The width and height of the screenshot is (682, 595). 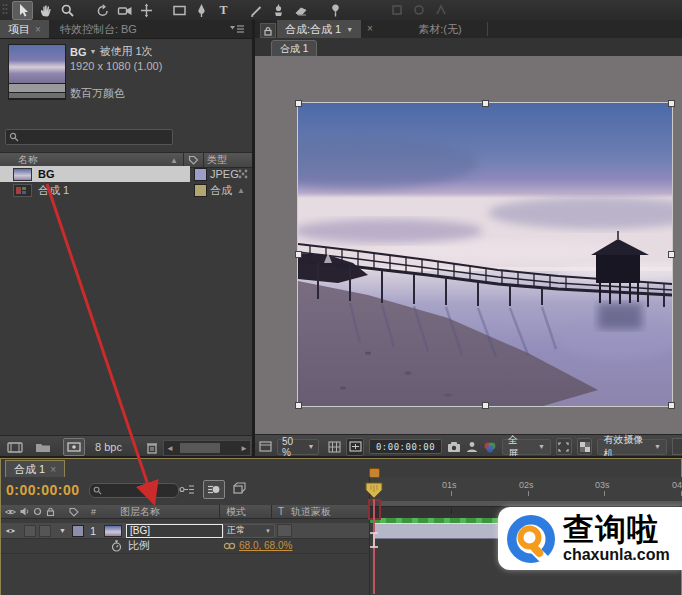 What do you see at coordinates (98, 29) in the screenshot?
I see `tab-effect-controls: 特效控制台: BG` at bounding box center [98, 29].